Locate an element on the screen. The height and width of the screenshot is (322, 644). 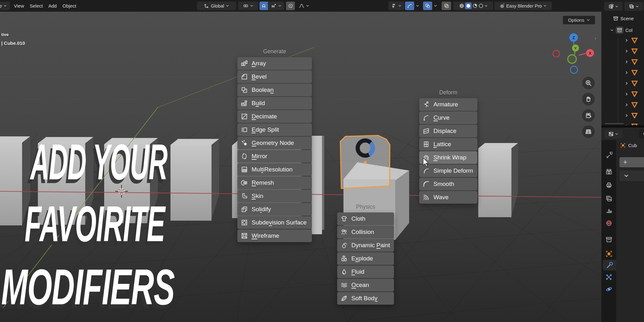
properties-tab-object is located at coordinates (609, 254).